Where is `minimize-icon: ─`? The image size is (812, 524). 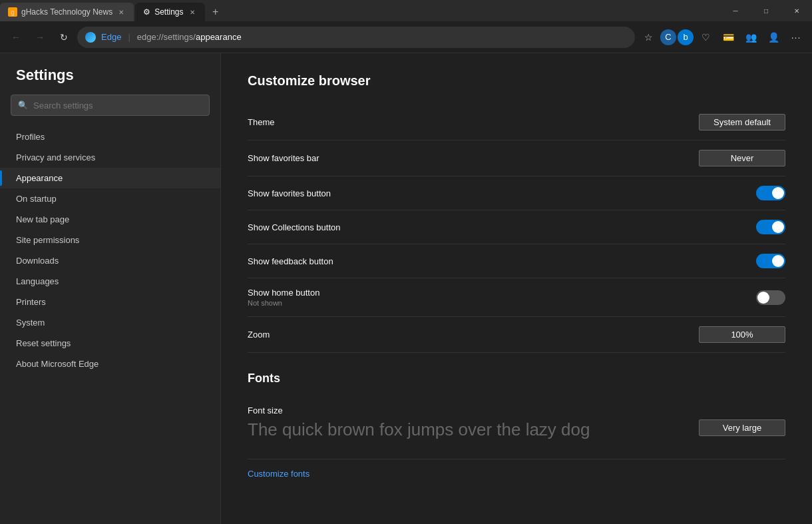 minimize-icon: ─ is located at coordinates (735, 11).